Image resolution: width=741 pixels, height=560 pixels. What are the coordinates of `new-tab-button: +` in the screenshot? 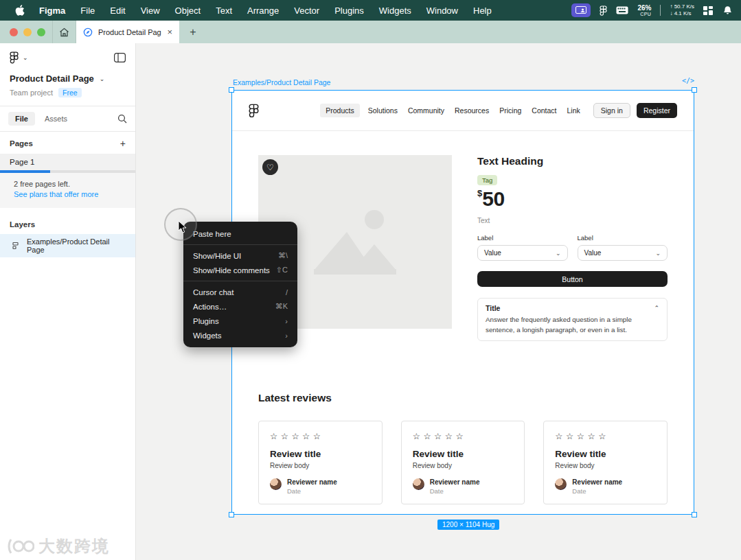 It's located at (193, 32).